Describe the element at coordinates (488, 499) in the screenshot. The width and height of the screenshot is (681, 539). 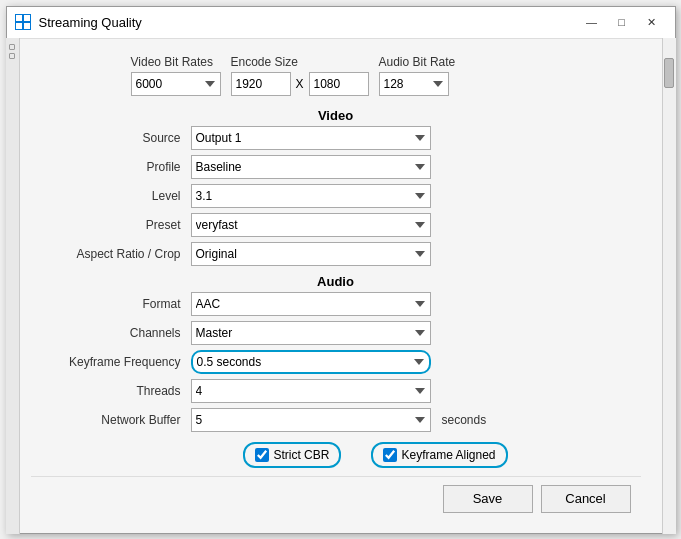
I see `save-button: Save` at that location.